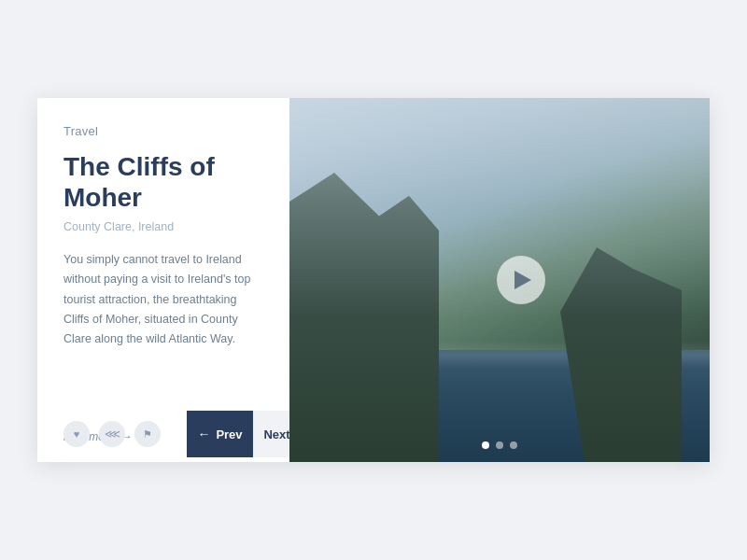  What do you see at coordinates (77, 434) in the screenshot?
I see `twitter-button: ♥` at bounding box center [77, 434].